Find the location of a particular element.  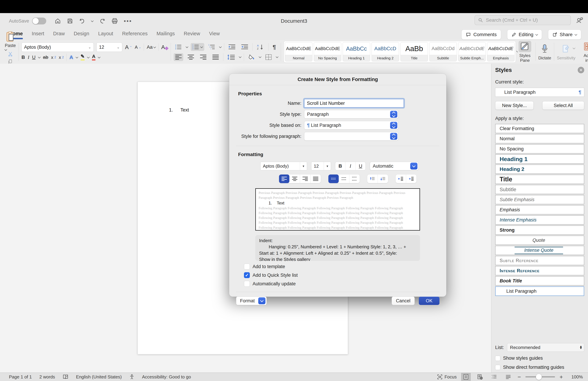

autosave-toggle is located at coordinates (39, 21).